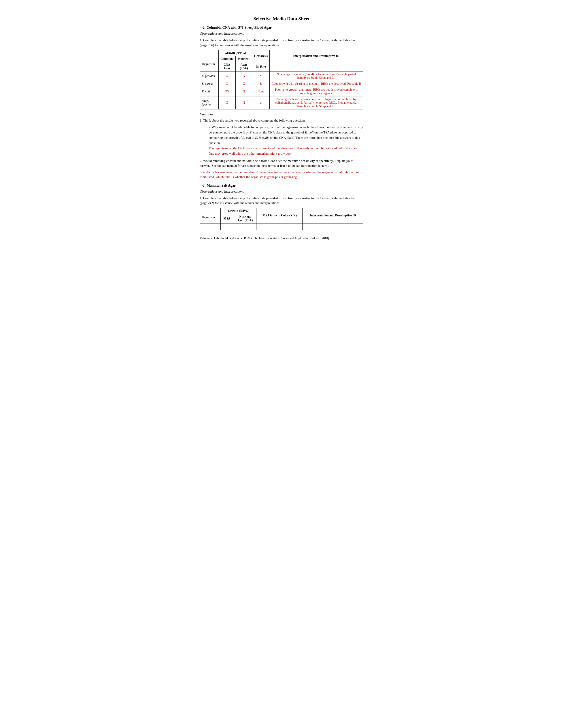 The image size is (563, 728). Describe the element at coordinates (282, 227) in the screenshot. I see `table-row-empty` at that location.